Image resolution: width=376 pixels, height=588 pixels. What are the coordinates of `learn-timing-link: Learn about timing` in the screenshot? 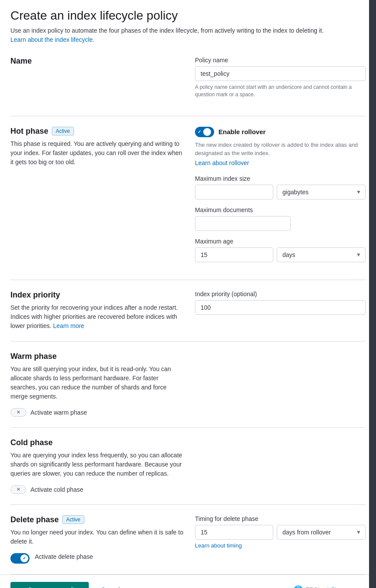 It's located at (218, 545).